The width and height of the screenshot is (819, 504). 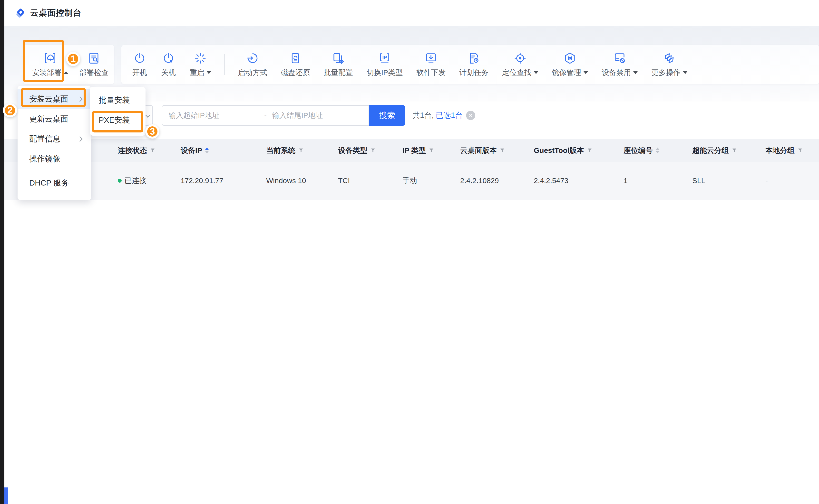 What do you see at coordinates (135, 181) in the screenshot?
I see `cell-connection-status: 已连接` at bounding box center [135, 181].